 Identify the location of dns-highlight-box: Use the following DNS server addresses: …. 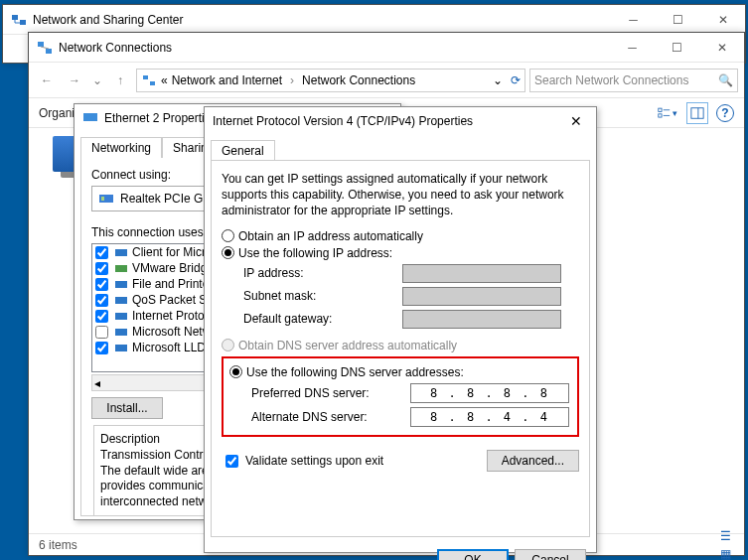
(400, 397).